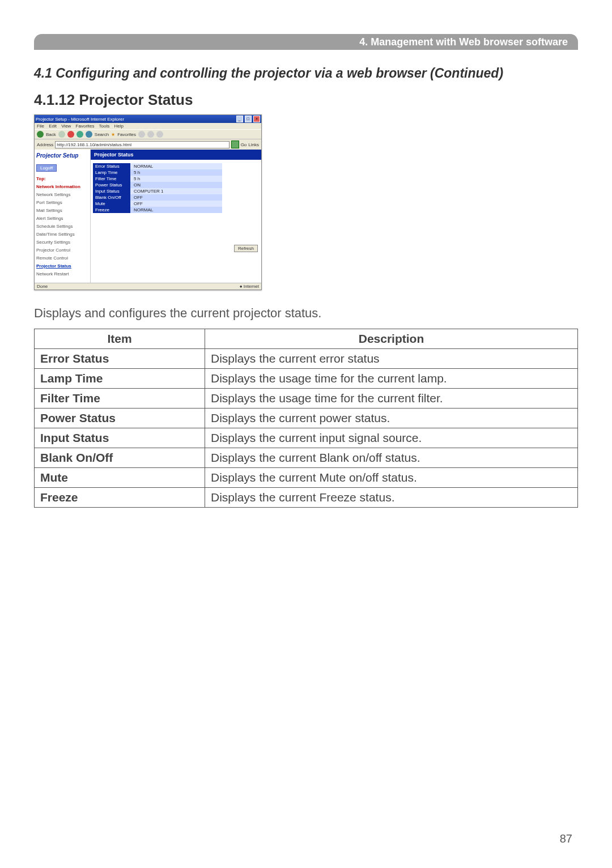 The width and height of the screenshot is (612, 868). What do you see at coordinates (53, 126) in the screenshot?
I see `menu-edit: Edit` at bounding box center [53, 126].